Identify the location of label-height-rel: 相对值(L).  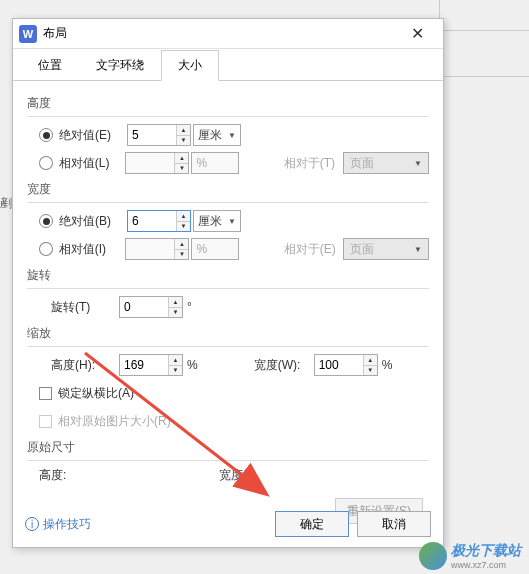
(92, 164).